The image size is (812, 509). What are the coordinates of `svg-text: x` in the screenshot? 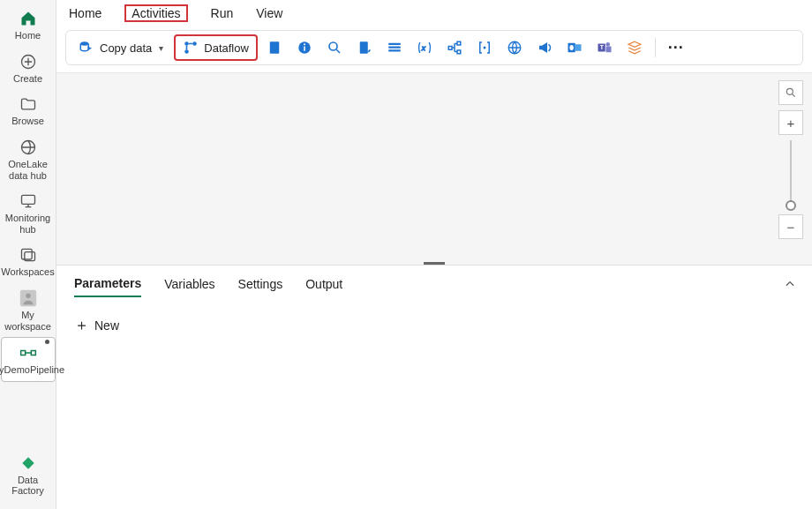 It's located at (424, 48).